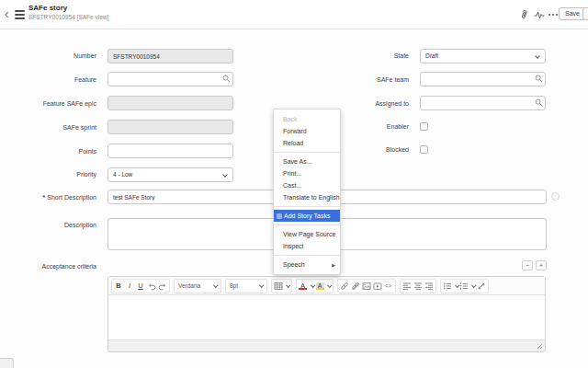  I want to click on submenu-arrow-icon: ▶, so click(334, 265).